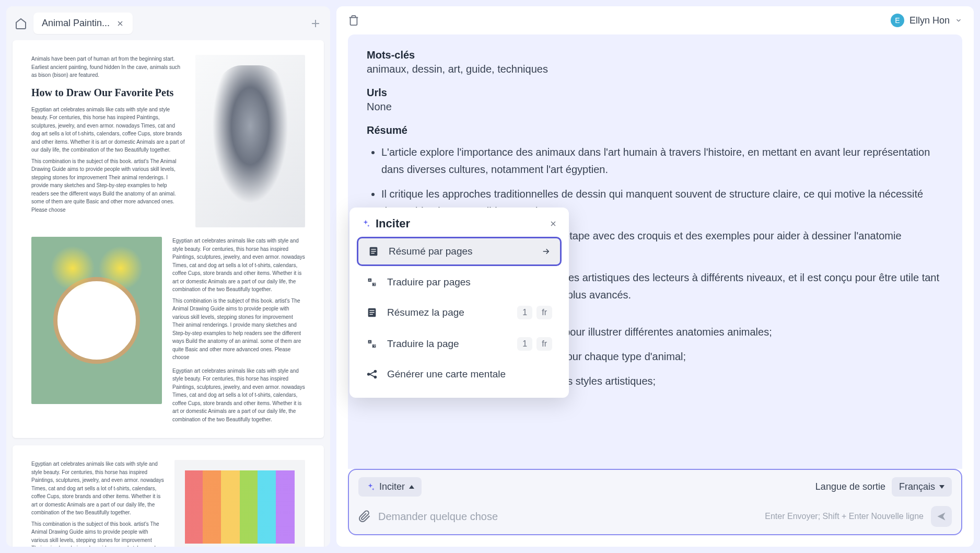 This screenshot has height=553, width=980. Describe the element at coordinates (655, 131) in the screenshot. I see `resume-label: Résumé` at that location.